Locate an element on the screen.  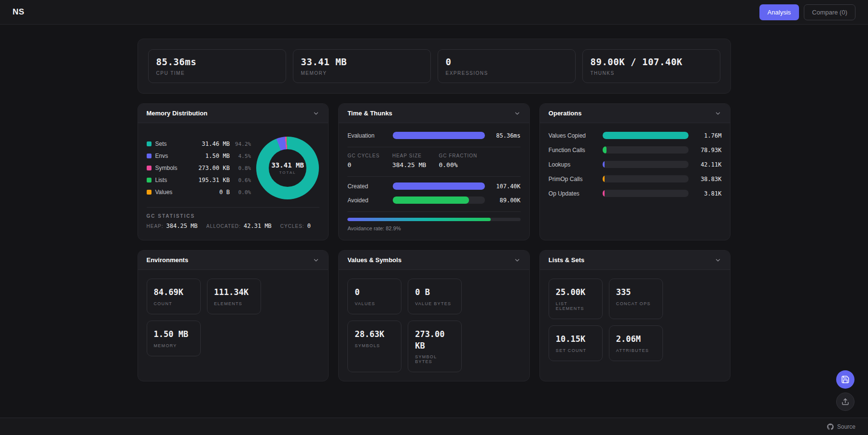
summary-stat-thunks: 89.00K / 107.40K THUNKS is located at coordinates (651, 66).